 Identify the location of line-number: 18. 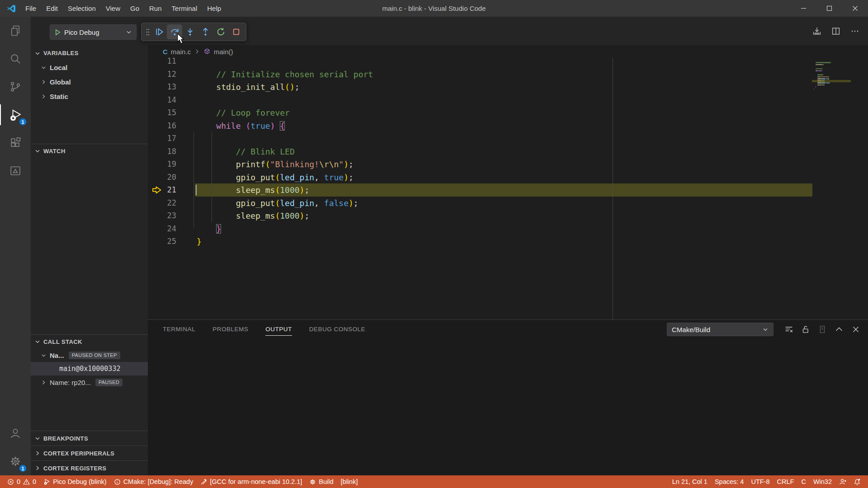
(162, 152).